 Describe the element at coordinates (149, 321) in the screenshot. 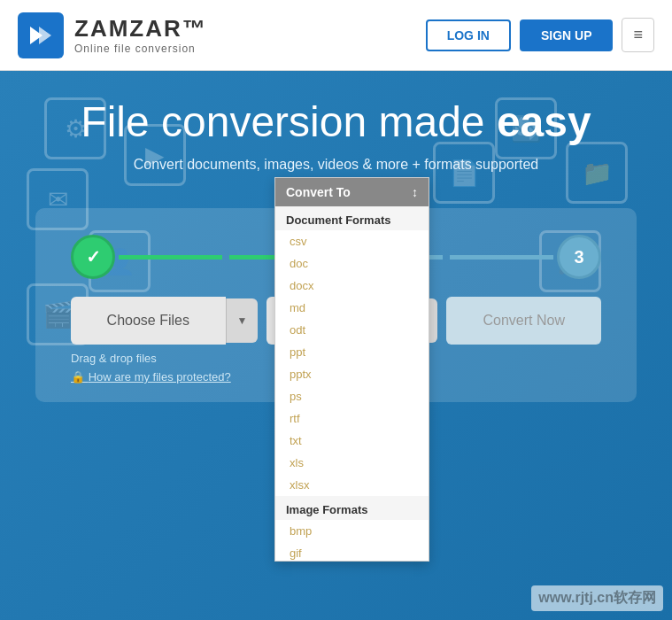

I see `choose-files-label: Choose Files` at that location.